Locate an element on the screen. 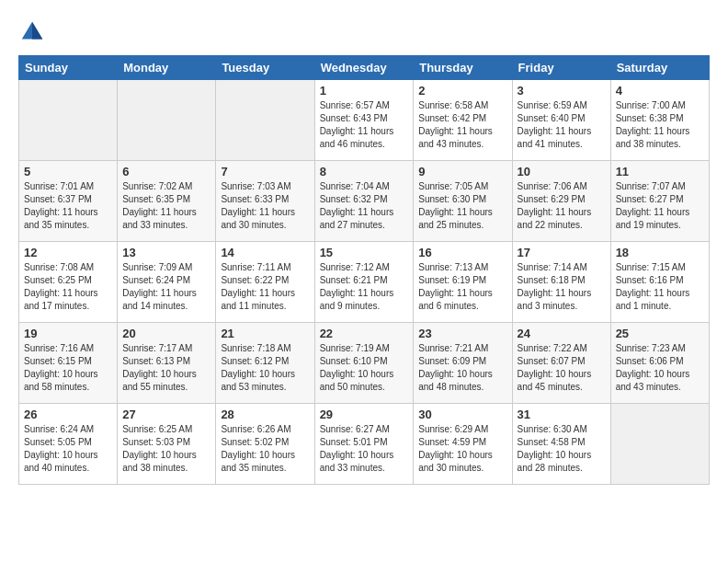  day-number: 9 is located at coordinates (462, 171).